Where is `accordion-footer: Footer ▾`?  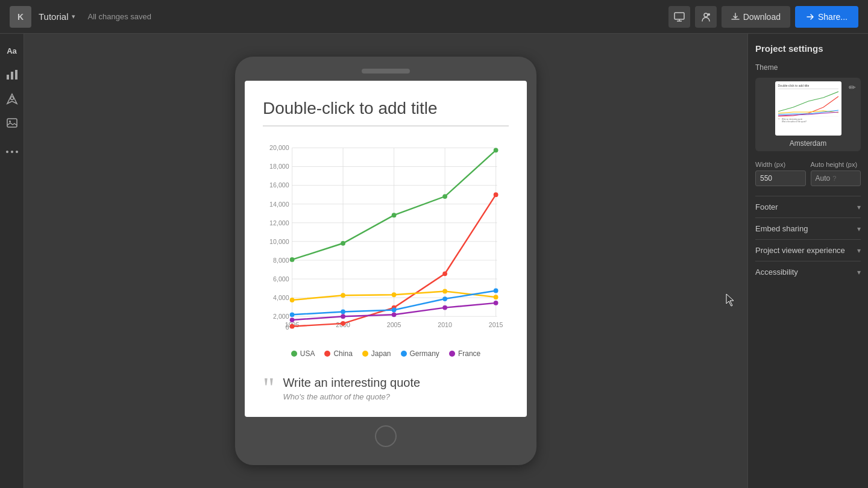 accordion-footer: Footer ▾ is located at coordinates (808, 207).